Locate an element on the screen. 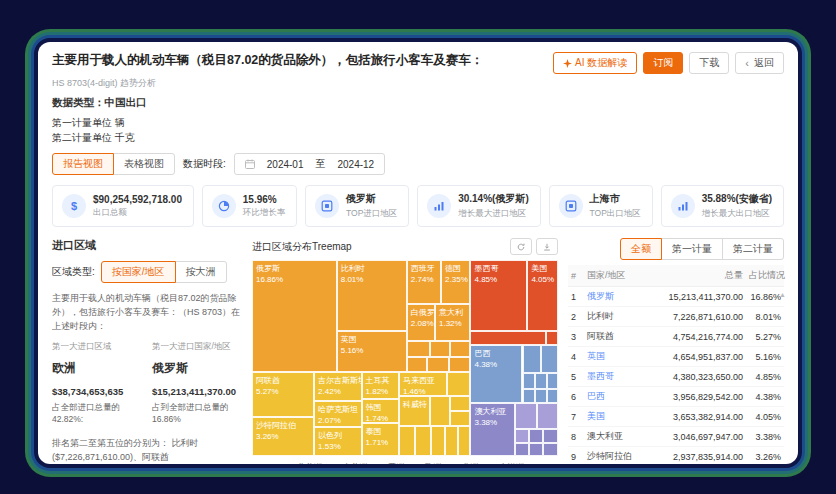  measure-tab: 全额 is located at coordinates (641, 249).